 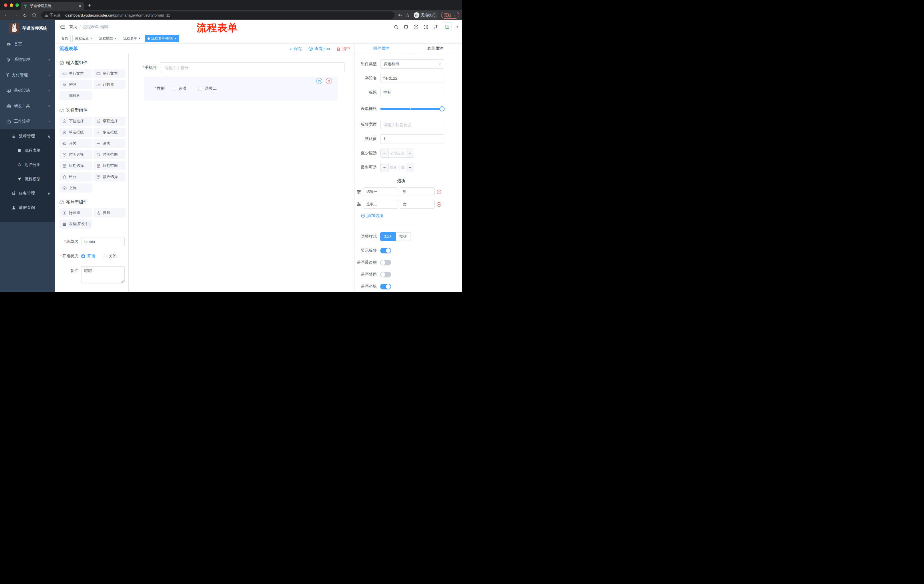 I want to click on tag-home: 首页, so click(x=64, y=38).